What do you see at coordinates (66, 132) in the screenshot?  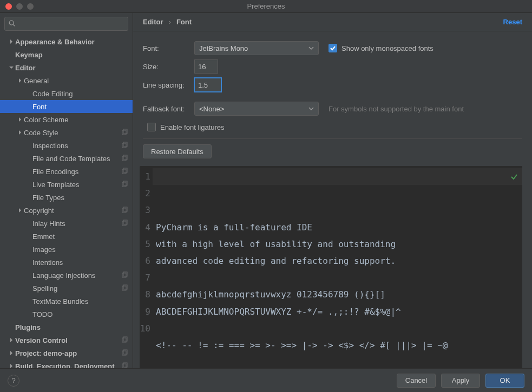 I see `tree-item: Code Style` at bounding box center [66, 132].